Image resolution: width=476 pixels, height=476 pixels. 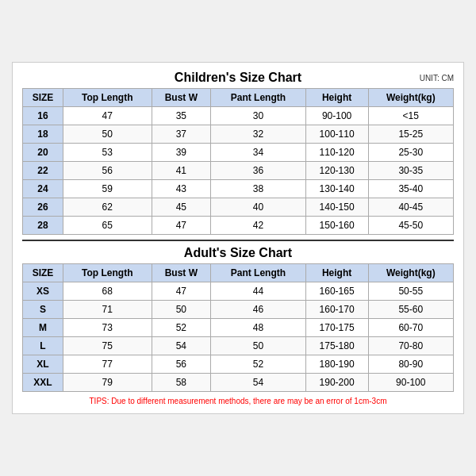 What do you see at coordinates (259, 152) in the screenshot?
I see `children-cell: 34` at bounding box center [259, 152].